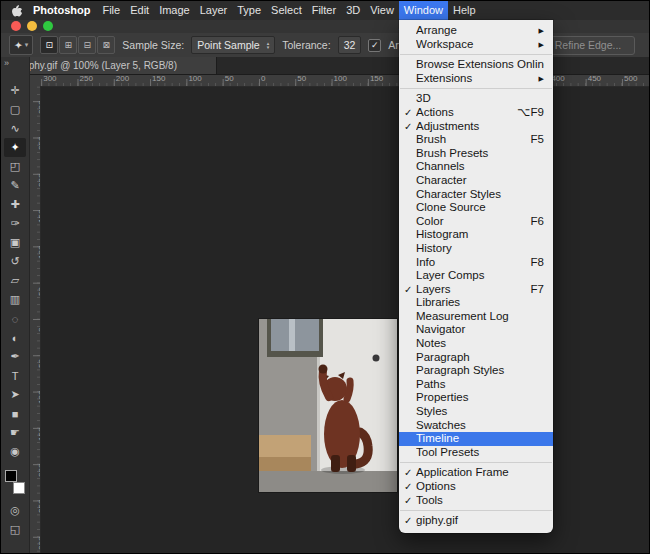 The width and height of the screenshot is (650, 554). What do you see at coordinates (15, 110) in the screenshot?
I see `marquee-tool: ▢` at bounding box center [15, 110].